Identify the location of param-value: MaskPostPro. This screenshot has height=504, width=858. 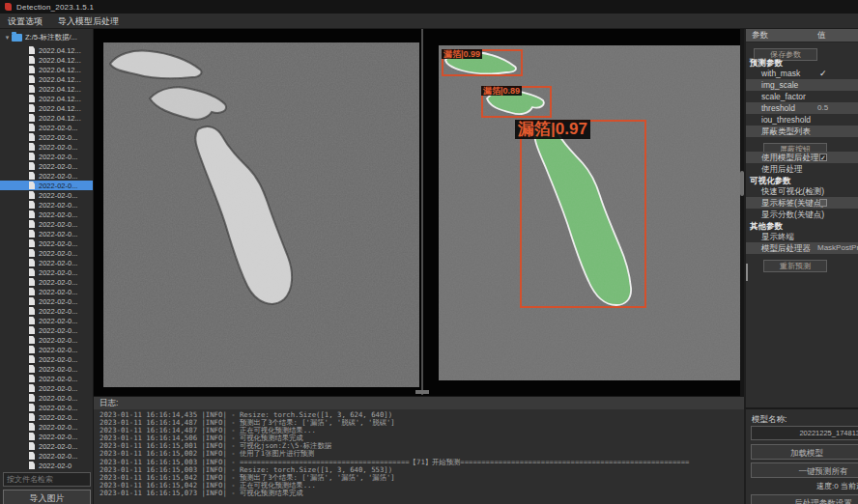
(838, 248).